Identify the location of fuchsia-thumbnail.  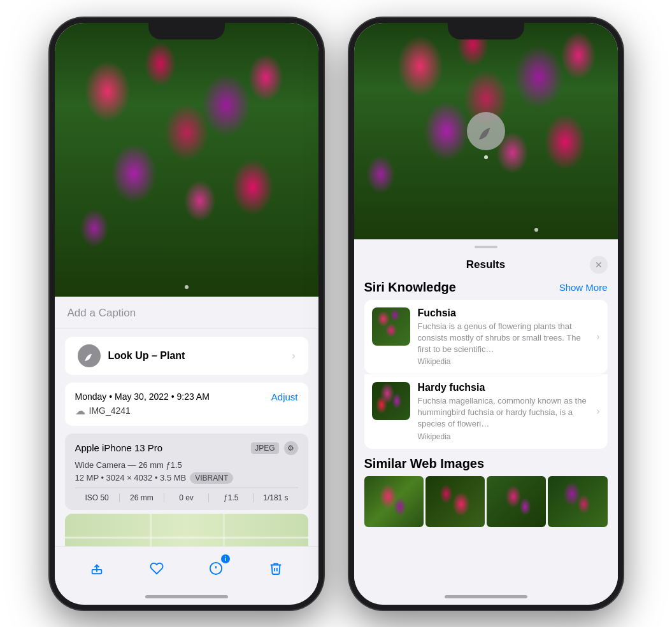
(391, 327).